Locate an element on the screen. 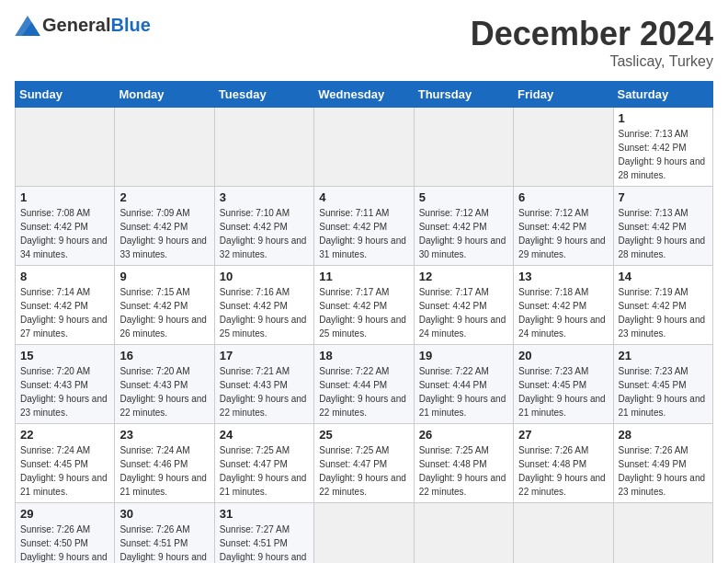 Image resolution: width=728 pixels, height=563 pixels. calendar-cell: 8Sunrise: 7:14 AMSunset: 4:42 PMDaylight… is located at coordinates (65, 305).